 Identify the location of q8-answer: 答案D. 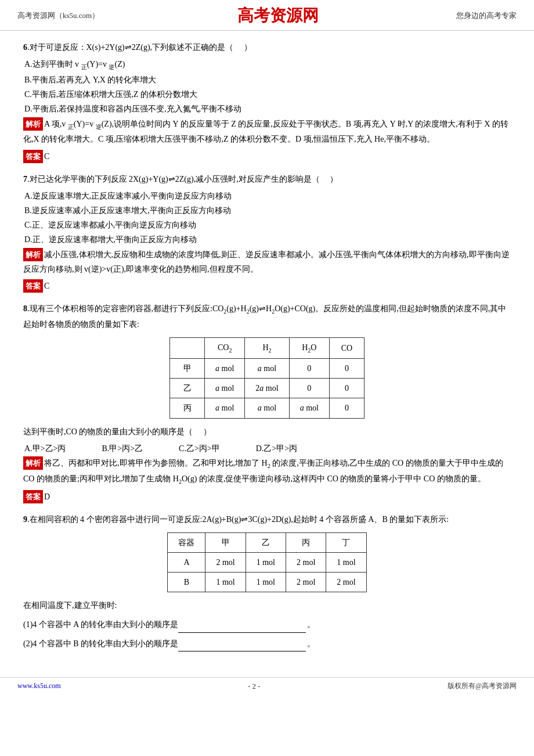
(267, 497).